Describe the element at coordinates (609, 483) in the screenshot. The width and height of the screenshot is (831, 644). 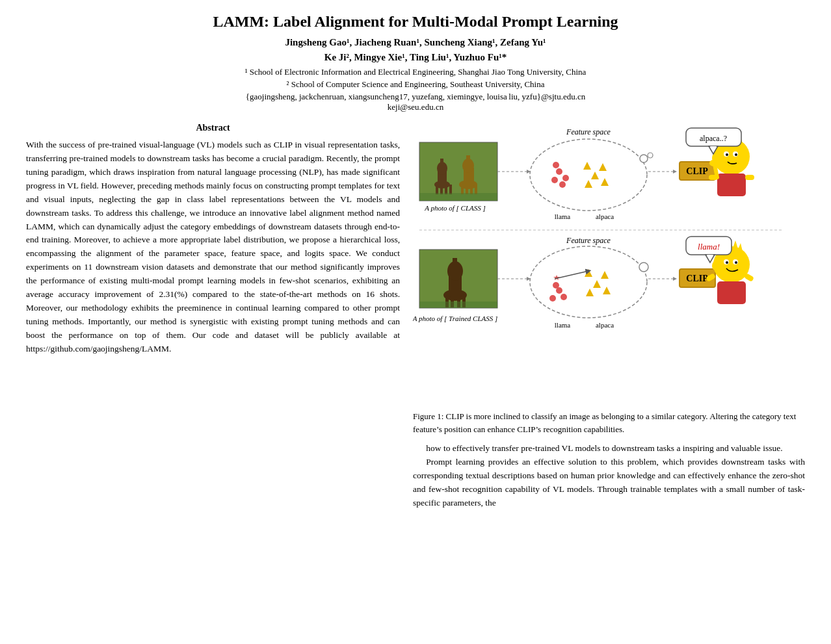
I see `body-paragraph2: Prompt learning provides an effective so…` at that location.